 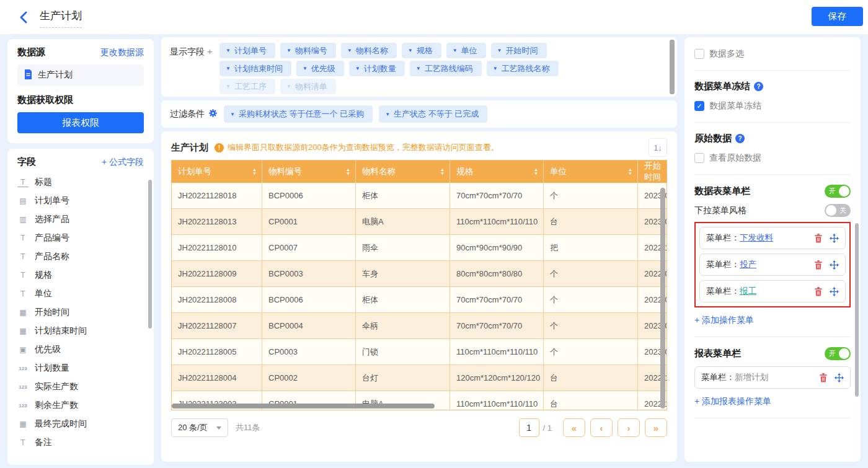 What do you see at coordinates (751, 377) in the screenshot?
I see `menu-link: 新增计划` at bounding box center [751, 377].